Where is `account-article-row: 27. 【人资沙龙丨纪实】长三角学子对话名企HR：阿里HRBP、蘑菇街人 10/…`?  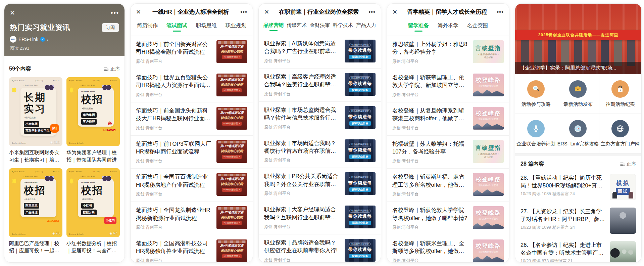 account-article-row: 27. 【人资沙龙丨纪实】长三角学子对话名企HR：阿里HRBP、蘑菇街人 10/… is located at coordinates (578, 221).